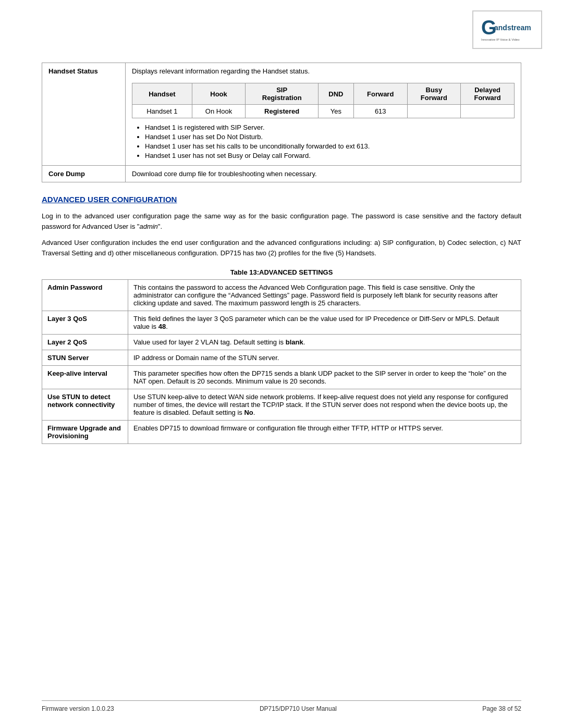 This screenshot has height=728, width=563. What do you see at coordinates (282, 377) in the screenshot?
I see `settings-row-keepalive: Keep-alive interval This parameter speci…` at bounding box center [282, 377].